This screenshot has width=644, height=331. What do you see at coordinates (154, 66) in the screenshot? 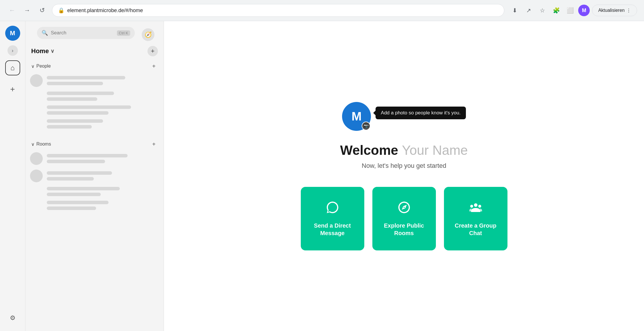
I see `people-add-button: +` at bounding box center [154, 66].